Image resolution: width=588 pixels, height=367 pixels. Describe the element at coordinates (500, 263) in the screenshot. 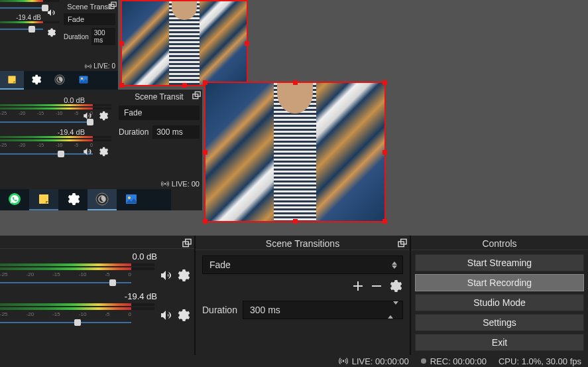

I see `start-streaming-button: Start Streaming` at that location.